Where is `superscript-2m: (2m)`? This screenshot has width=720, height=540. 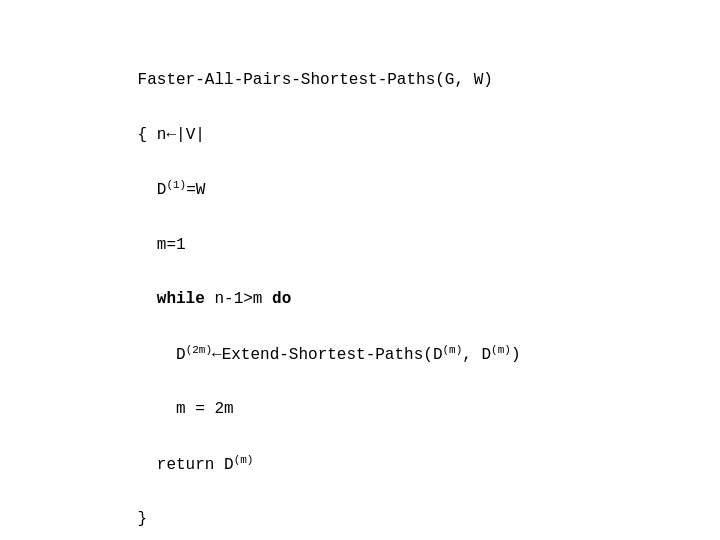
superscript-2m: (2m) is located at coordinates (199, 349).